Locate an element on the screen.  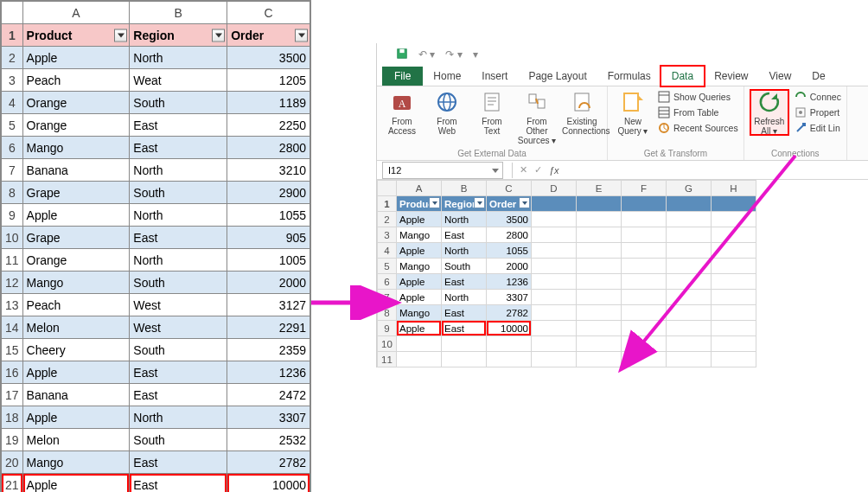
tab-insert: Insert is located at coordinates (495, 76).